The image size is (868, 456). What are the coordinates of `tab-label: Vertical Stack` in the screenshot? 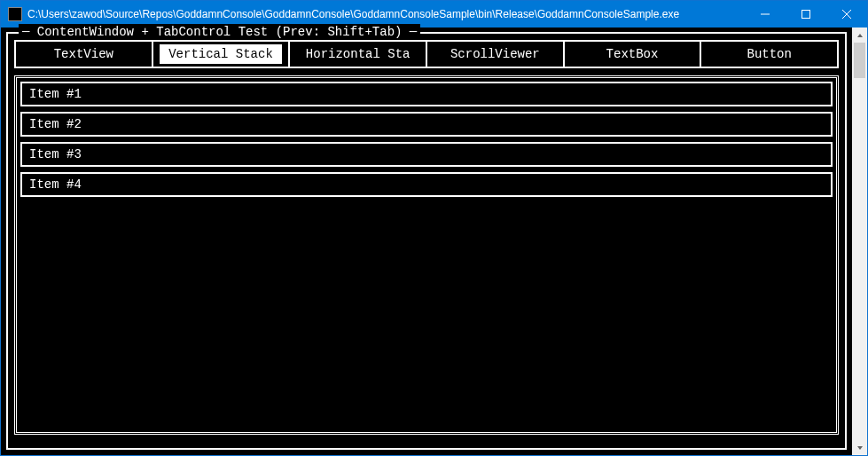 It's located at (222, 54).